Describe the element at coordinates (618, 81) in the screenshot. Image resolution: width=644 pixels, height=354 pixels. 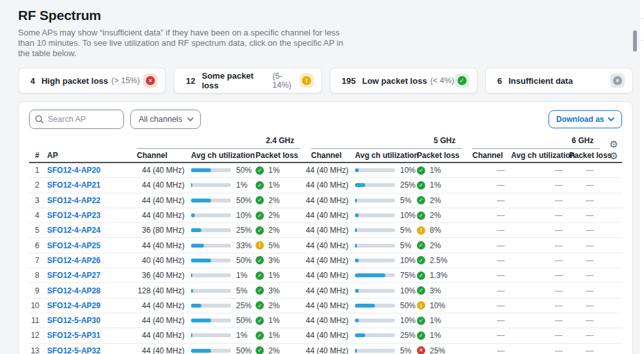
I see `na-status-icon: ×` at that location.